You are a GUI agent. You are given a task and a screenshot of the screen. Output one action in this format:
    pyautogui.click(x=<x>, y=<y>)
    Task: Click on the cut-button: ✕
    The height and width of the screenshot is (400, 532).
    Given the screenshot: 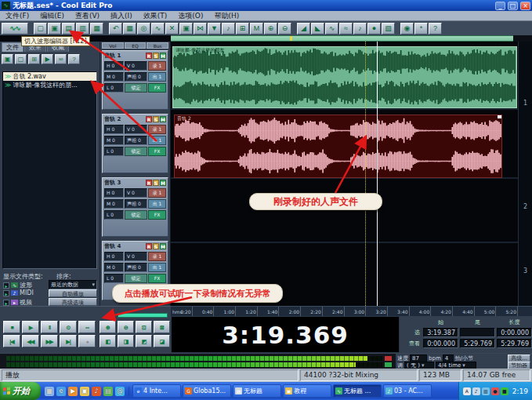 What is the action you would take?
    pyautogui.click(x=172, y=28)
    